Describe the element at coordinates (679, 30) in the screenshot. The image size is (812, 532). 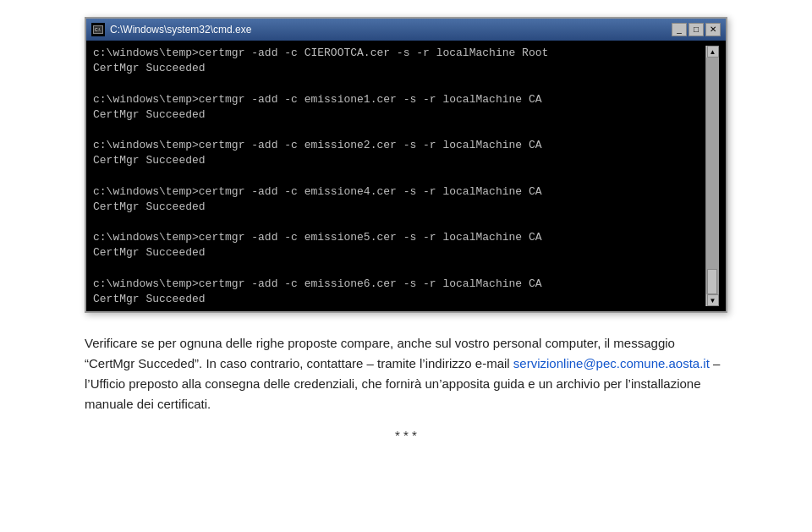
I see `minimize-button: _` at that location.